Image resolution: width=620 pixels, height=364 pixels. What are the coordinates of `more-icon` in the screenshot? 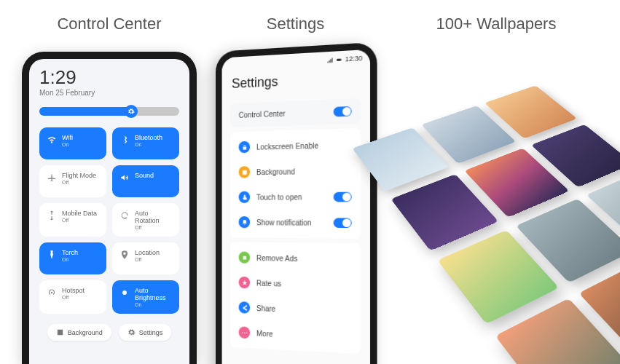 It's located at (243, 332).